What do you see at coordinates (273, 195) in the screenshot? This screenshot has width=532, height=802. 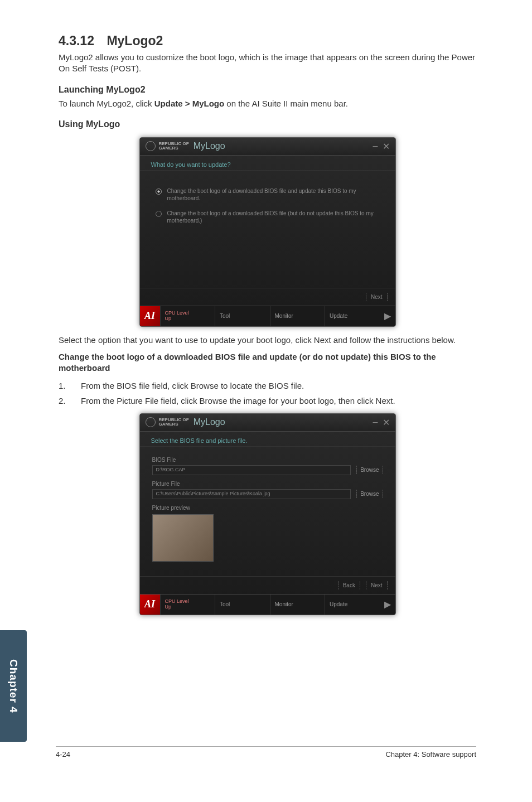 I see `radio-label-1: Change the boot logo of a downloaded BIO…` at bounding box center [273, 195].